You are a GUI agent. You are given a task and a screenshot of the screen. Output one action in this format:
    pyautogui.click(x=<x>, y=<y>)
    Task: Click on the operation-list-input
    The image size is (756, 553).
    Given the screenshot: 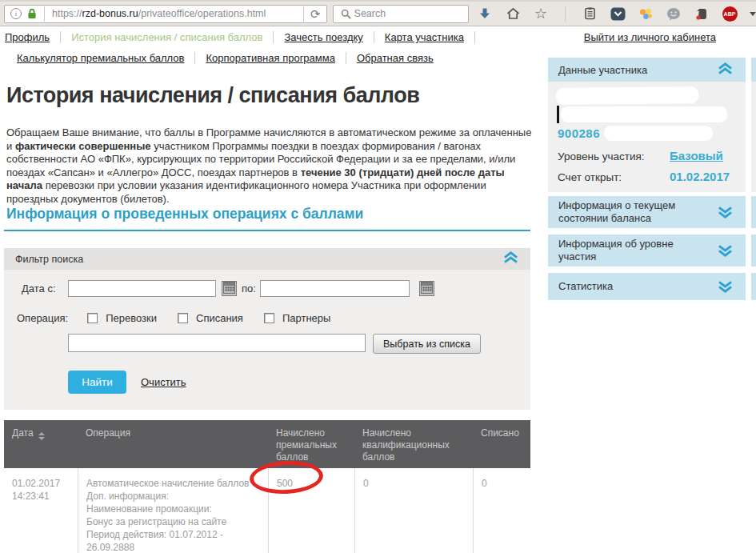 What is the action you would take?
    pyautogui.click(x=217, y=343)
    